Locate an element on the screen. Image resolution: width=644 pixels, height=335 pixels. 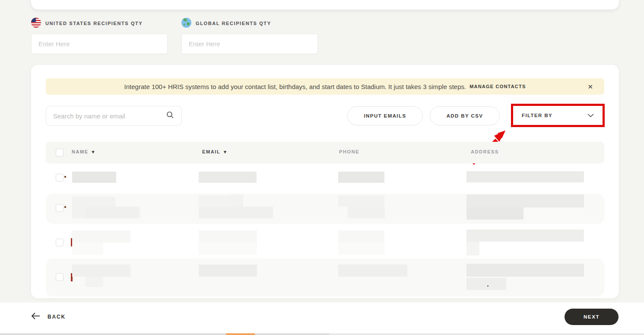
search-input is located at coordinates (110, 116).